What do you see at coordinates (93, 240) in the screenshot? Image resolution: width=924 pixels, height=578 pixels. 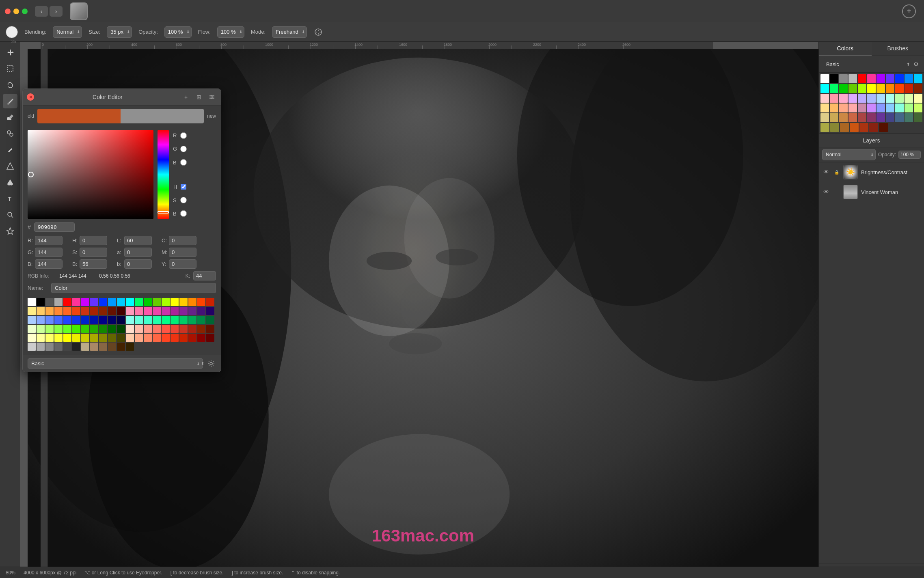 I see `h-input` at bounding box center [93, 240].